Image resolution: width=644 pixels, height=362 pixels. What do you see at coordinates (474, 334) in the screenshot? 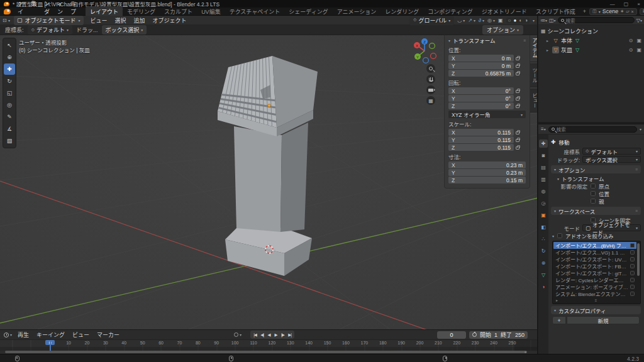
I see `stopwatch-icon` at bounding box center [474, 334].